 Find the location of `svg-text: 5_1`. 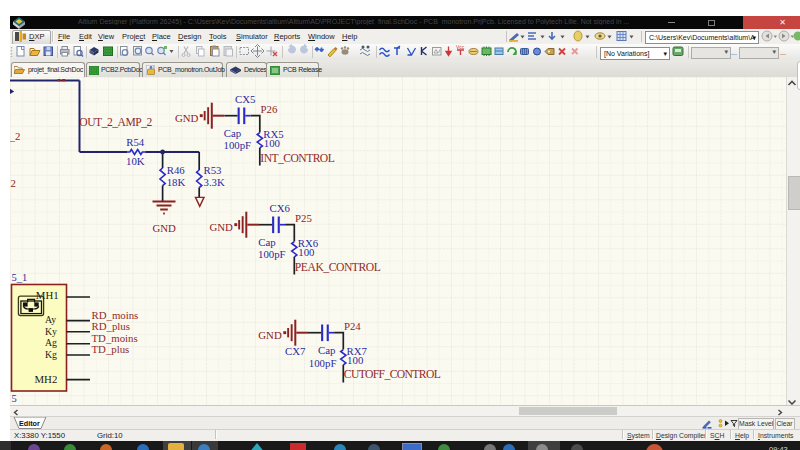

svg-text: 5_1 is located at coordinates (20, 278).